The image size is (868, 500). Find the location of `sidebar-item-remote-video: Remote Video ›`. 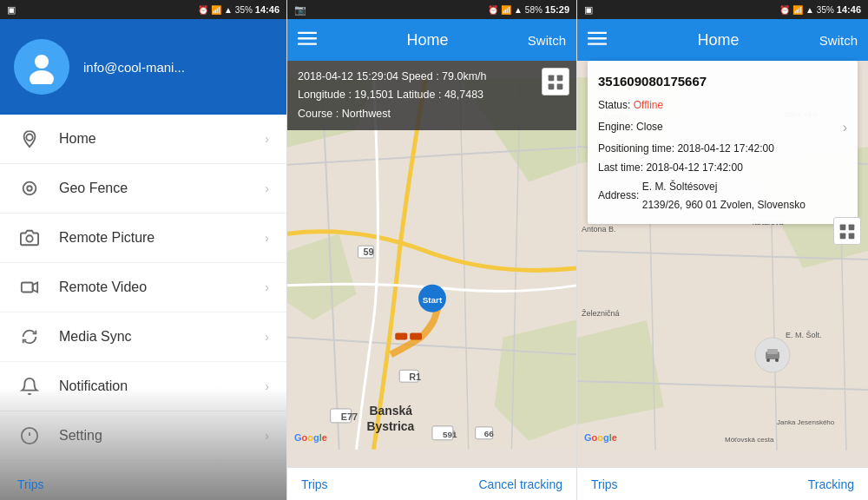

sidebar-item-remote-video: Remote Video › is located at coordinates (143, 288).